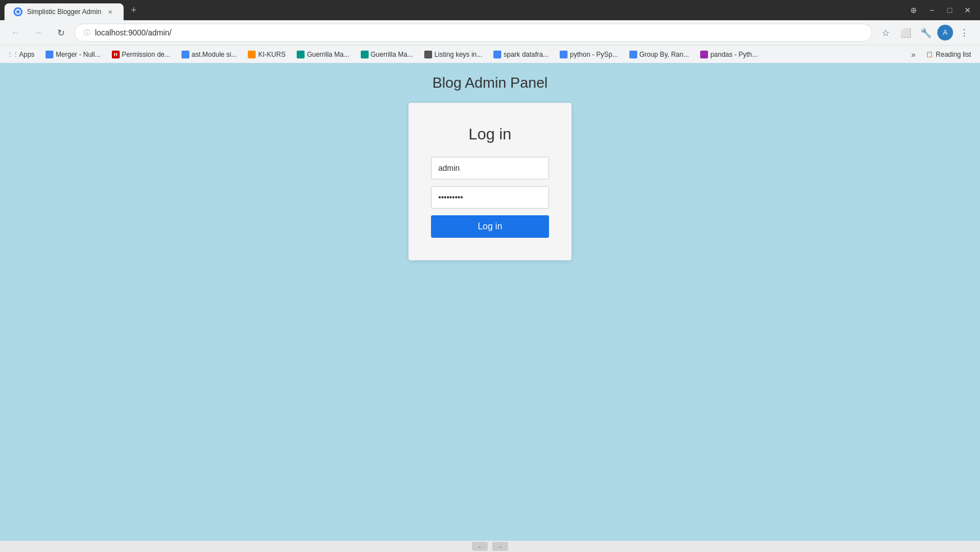 The image size is (980, 552). What do you see at coordinates (490, 54) in the screenshot?
I see `bookmarks-bar: ⋮⋮ Apps Merger - Null... H Permission de…` at bounding box center [490, 54].